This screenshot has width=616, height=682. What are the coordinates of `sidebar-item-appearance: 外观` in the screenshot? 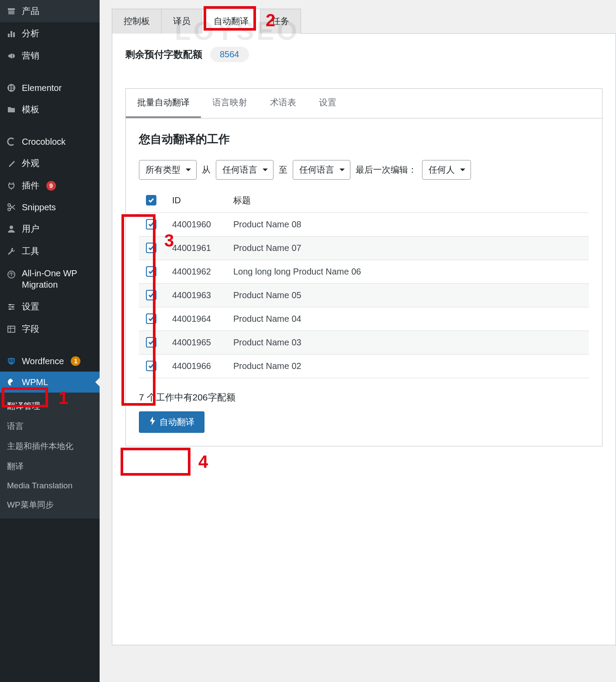 It's located at (50, 164).